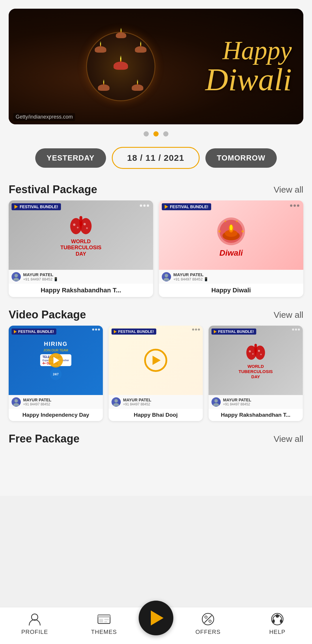 This screenshot has width=312, height=644. I want to click on today-button: 18 / 11 / 2021, so click(156, 158).